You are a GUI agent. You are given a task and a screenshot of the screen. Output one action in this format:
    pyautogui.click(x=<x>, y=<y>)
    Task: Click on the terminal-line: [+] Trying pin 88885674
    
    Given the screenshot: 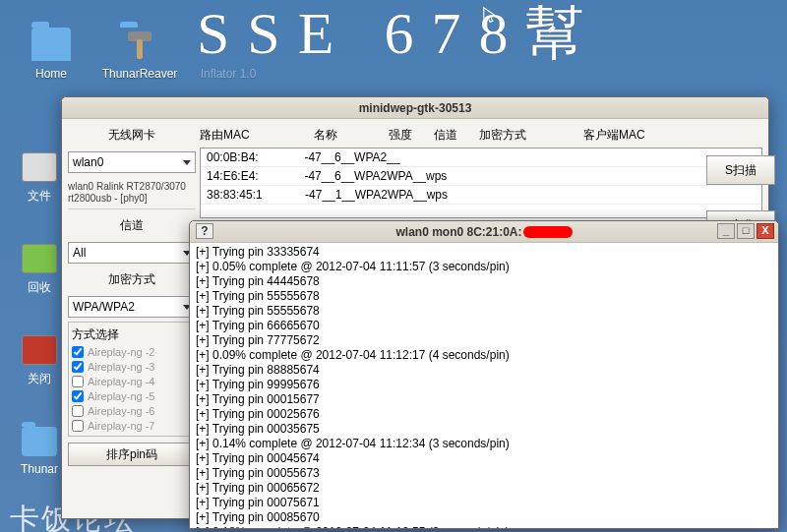 What is the action you would take?
    pyautogui.click(x=484, y=370)
    